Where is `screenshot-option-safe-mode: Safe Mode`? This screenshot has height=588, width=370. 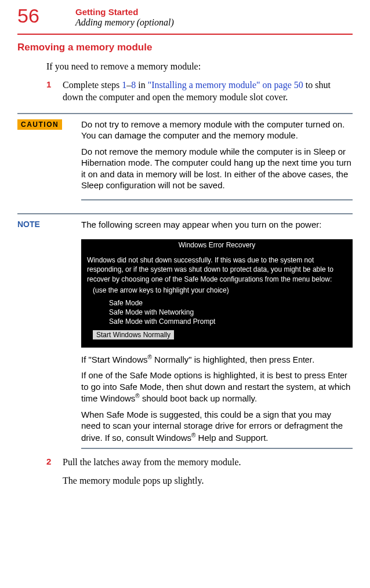
screenshot-option-safe-mode: Safe Mode is located at coordinates (228, 303).